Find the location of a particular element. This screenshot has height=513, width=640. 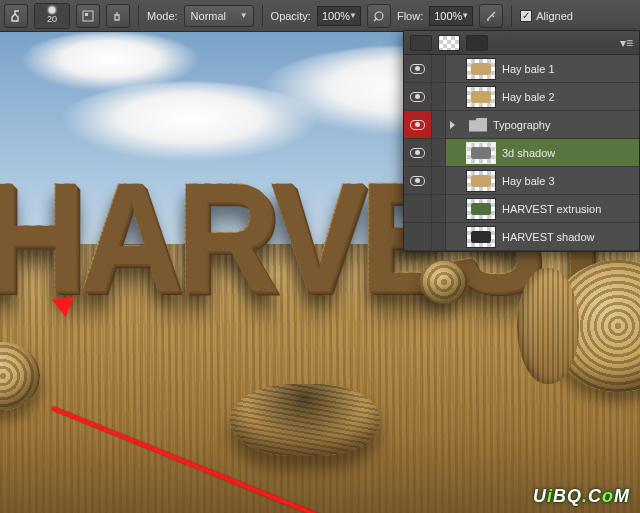

brush-size-value: 20 is located at coordinates (52, 19).